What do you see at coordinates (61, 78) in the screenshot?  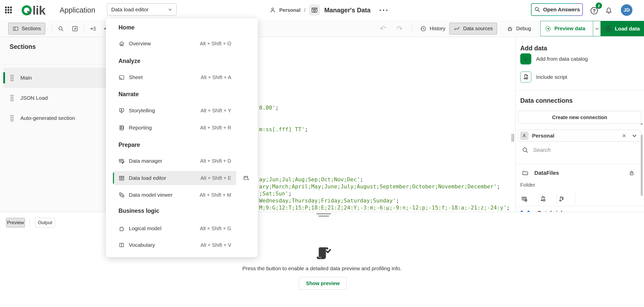 I see `section-item-main: Main` at bounding box center [61, 78].